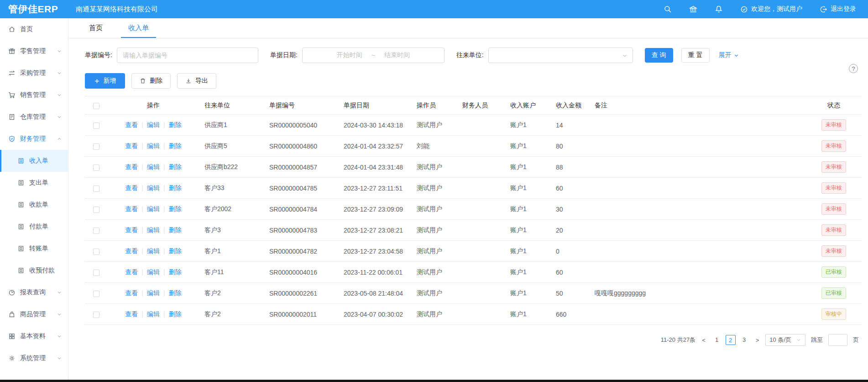 The width and height of the screenshot is (868, 382). Describe the element at coordinates (771, 9) in the screenshot. I see `user-welcome: 欢迎您，测试用户` at that location.